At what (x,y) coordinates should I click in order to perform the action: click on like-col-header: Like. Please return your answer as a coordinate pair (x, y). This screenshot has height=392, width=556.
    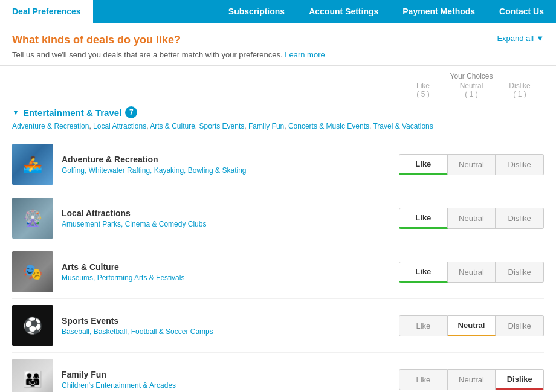
    Looking at the image, I should click on (423, 86).